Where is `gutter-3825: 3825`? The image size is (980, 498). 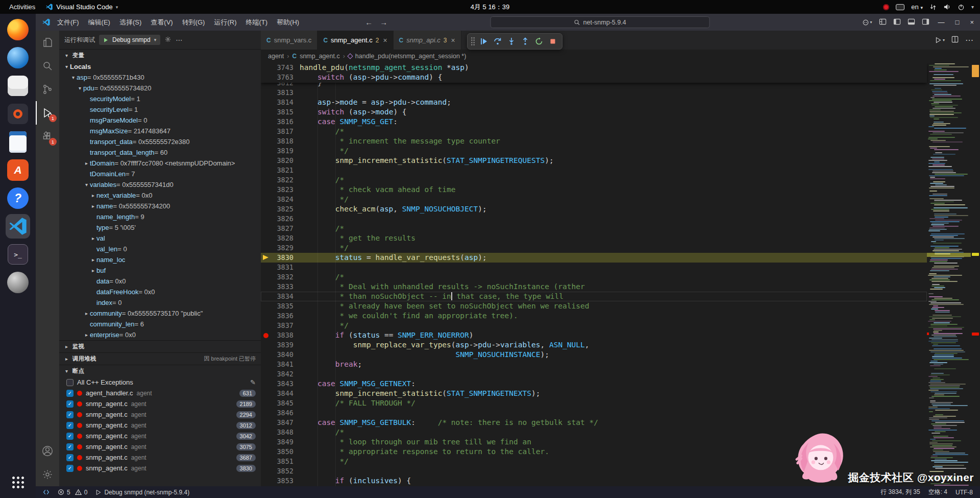
gutter-3825: 3825 is located at coordinates (280, 209).